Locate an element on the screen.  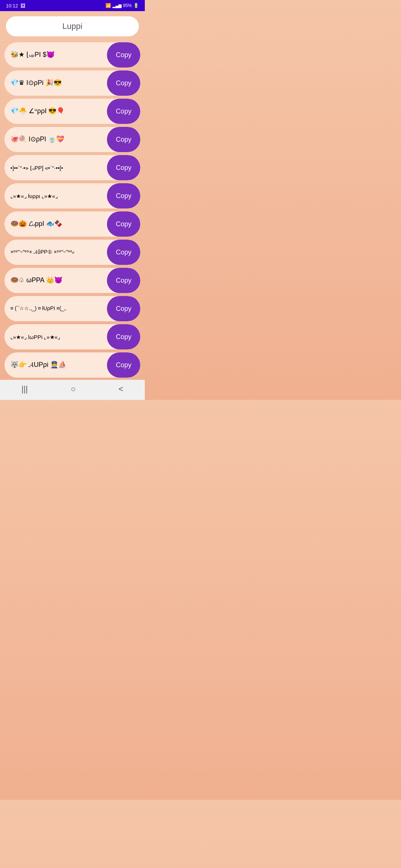
name-list: 🐝★ ⌊ᵤₚPI $😈 Copy 💎♛ I⊙ρPi 🎉😎 Copy 💎🐣 ∠ᵘρ… is located at coordinates (72, 210).